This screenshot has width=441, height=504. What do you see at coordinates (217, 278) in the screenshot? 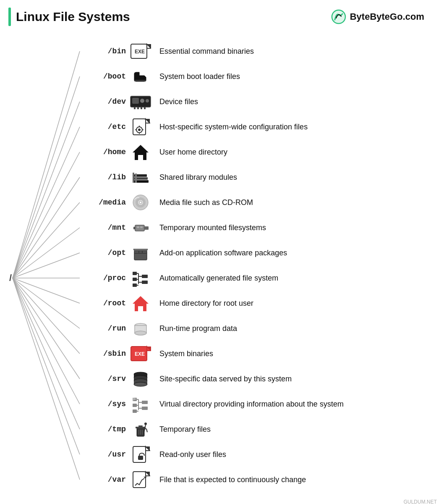
I see `fs-description: Automatically generated file system` at bounding box center [217, 278].